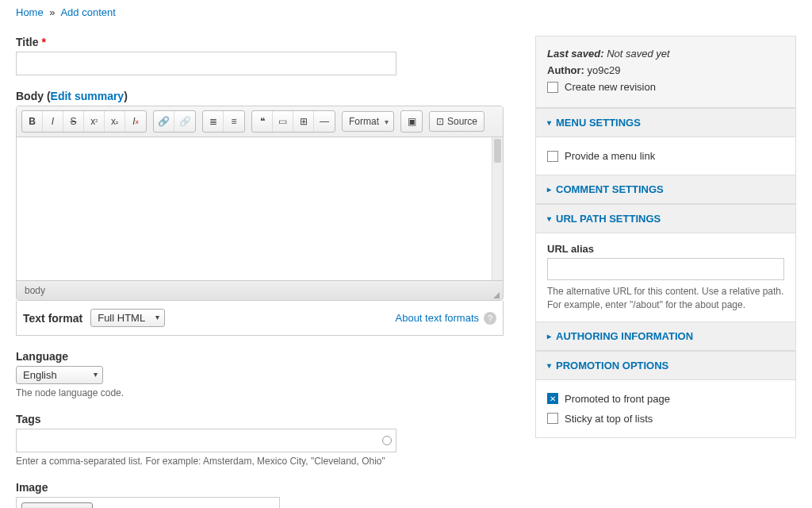 This screenshot has width=812, height=508. I want to click on image-label: Image, so click(260, 487).